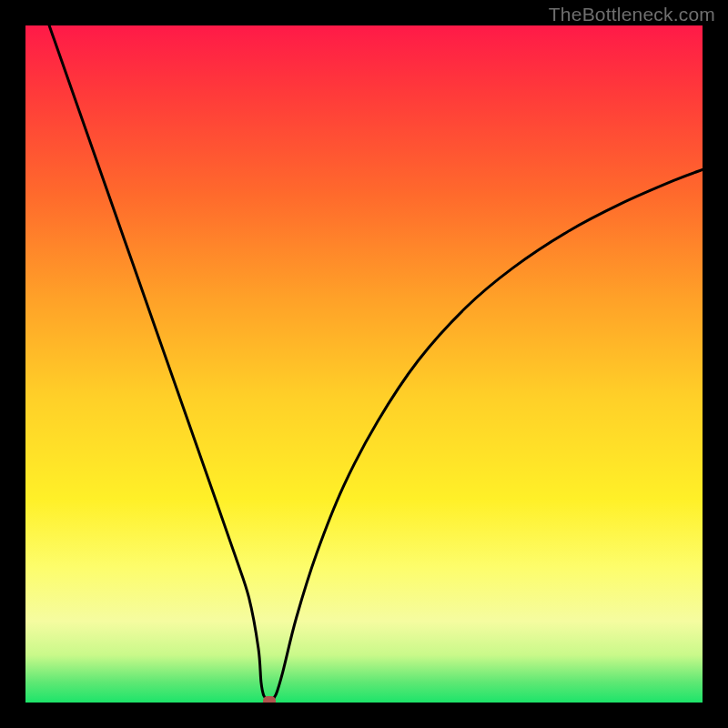 The width and height of the screenshot is (728, 728). Describe the element at coordinates (269, 699) in the screenshot. I see `optimum-marker` at that location.